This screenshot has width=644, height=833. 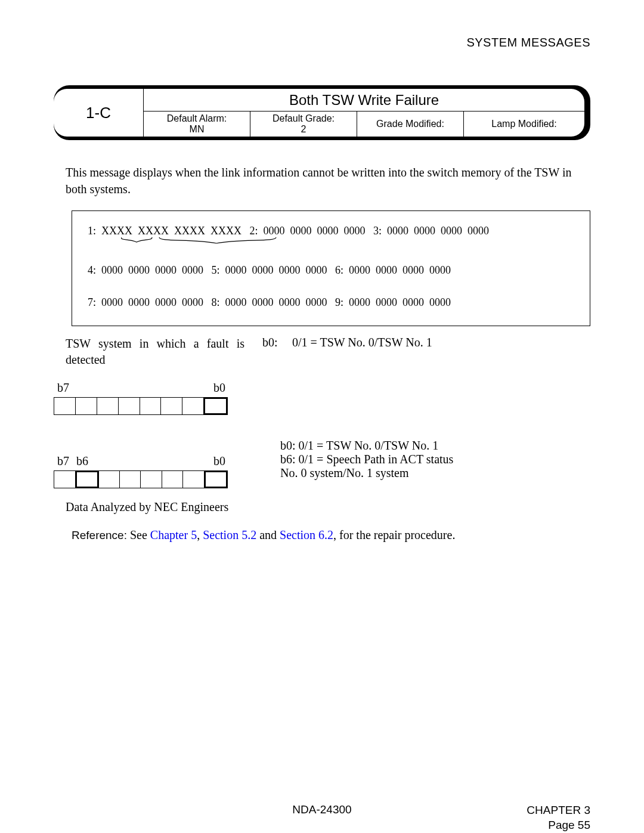 What do you see at coordinates (333, 302) in the screenshot?
I see `dump-row-3: 7: 0000 0000 0000 0000 8: 0000 0000 0000…` at bounding box center [333, 302].